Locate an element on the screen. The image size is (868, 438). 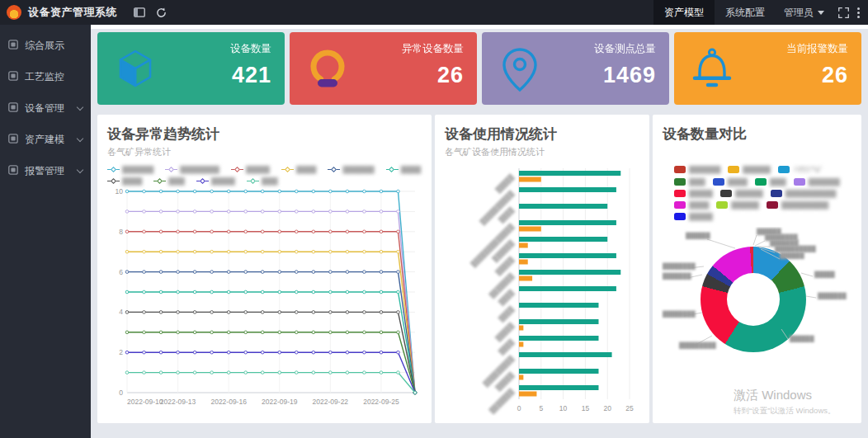
svg-text: 2022-09-10 is located at coordinates (145, 402).